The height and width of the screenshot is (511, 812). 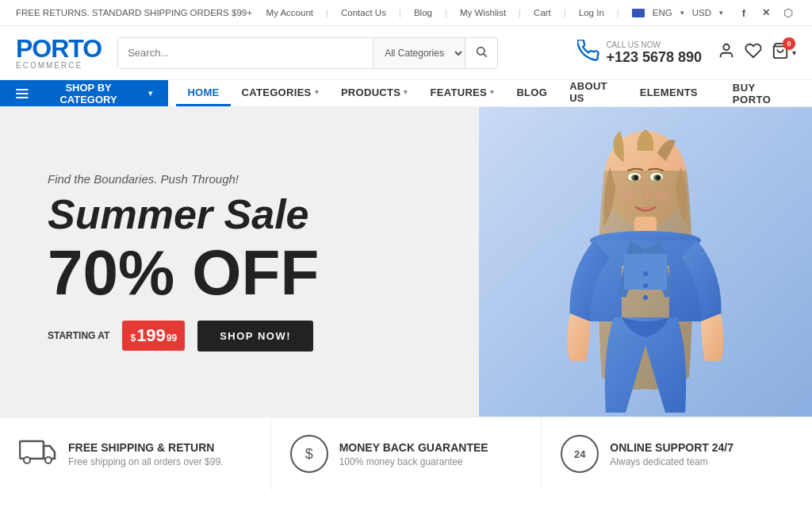 What do you see at coordinates (406, 13) in the screenshot?
I see `top-bar: FREE RETURNS. STANDARD SHIPPING ORDERS $…` at bounding box center [406, 13].